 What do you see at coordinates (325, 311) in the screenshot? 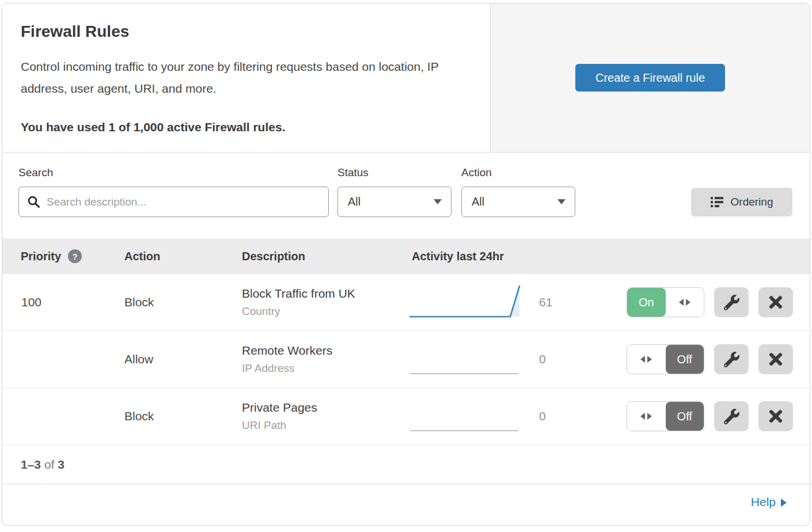
I see `rule-match-type: Country` at bounding box center [325, 311].